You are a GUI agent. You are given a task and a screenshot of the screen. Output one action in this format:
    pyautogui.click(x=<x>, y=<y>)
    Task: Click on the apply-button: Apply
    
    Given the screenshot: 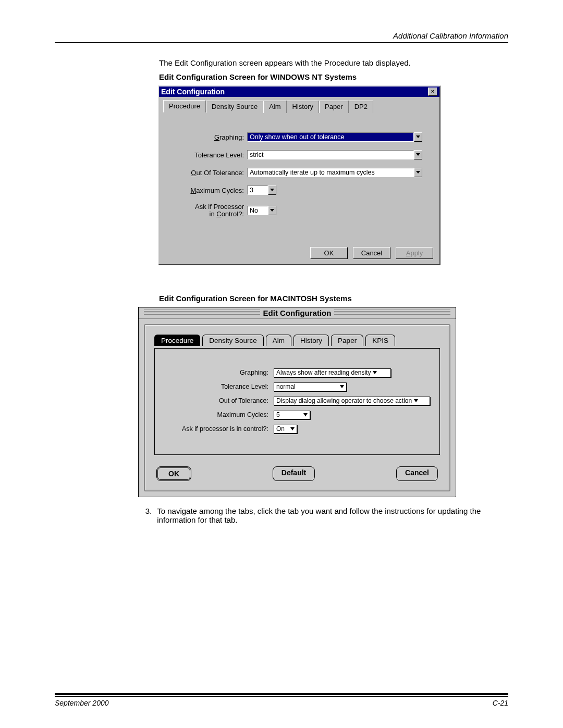 What is the action you would take?
    pyautogui.click(x=414, y=253)
    